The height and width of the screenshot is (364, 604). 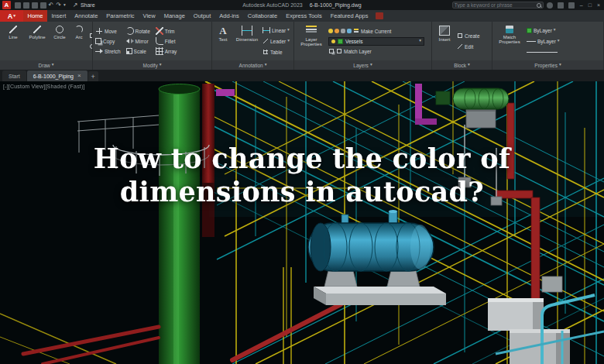 I want to click on panel-annotation-footer: Annotation ▾, so click(x=252, y=65).